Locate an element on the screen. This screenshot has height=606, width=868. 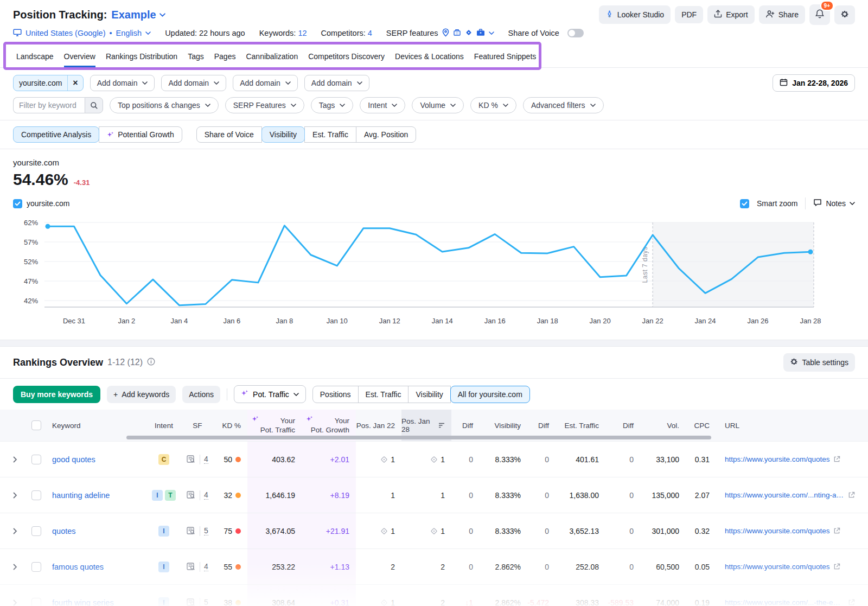
filter-tags: Tags is located at coordinates (332, 105).